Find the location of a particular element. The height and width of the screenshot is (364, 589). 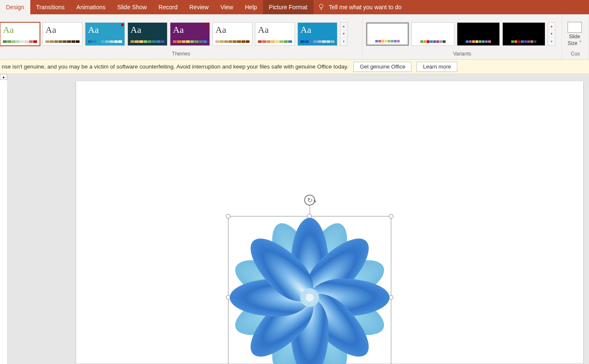

rotate-handle: ↻ is located at coordinates (310, 200).